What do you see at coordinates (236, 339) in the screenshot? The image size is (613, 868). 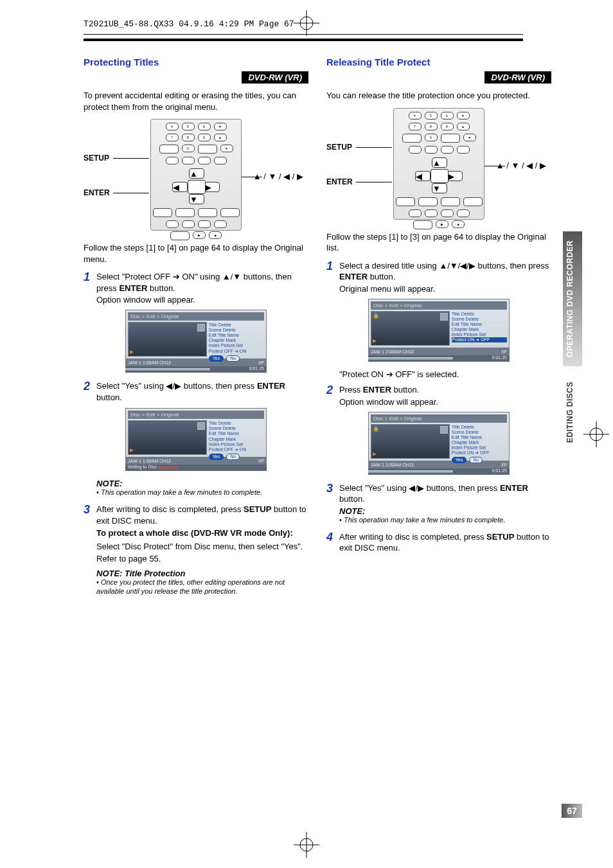 I see `osd-menu-list: Title Delete Scene Delete Edit Title Nam…` at bounding box center [236, 339].